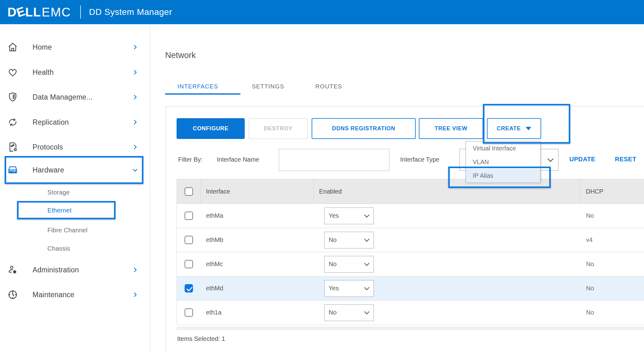 This screenshot has height=353, width=644. I want to click on heart-icon, so click(13, 72).